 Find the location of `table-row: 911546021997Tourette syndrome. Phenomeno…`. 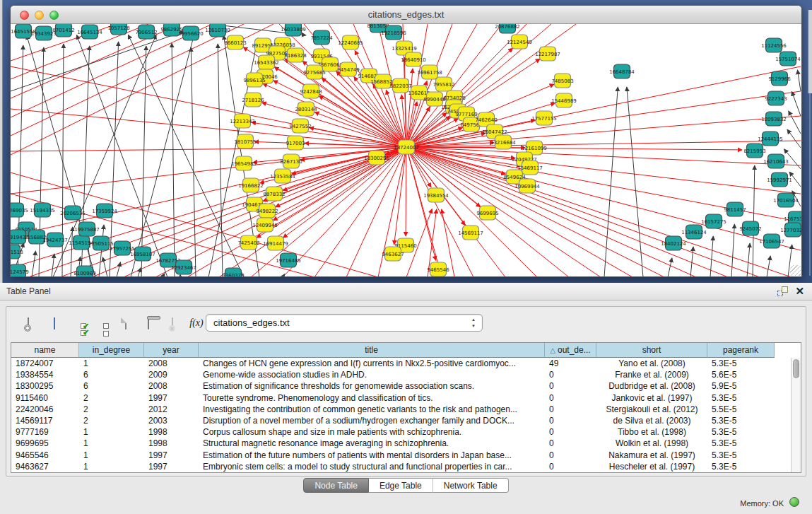

table-row: 911546021997Tourette syndrome. Phenomeno… is located at coordinates (401, 398).